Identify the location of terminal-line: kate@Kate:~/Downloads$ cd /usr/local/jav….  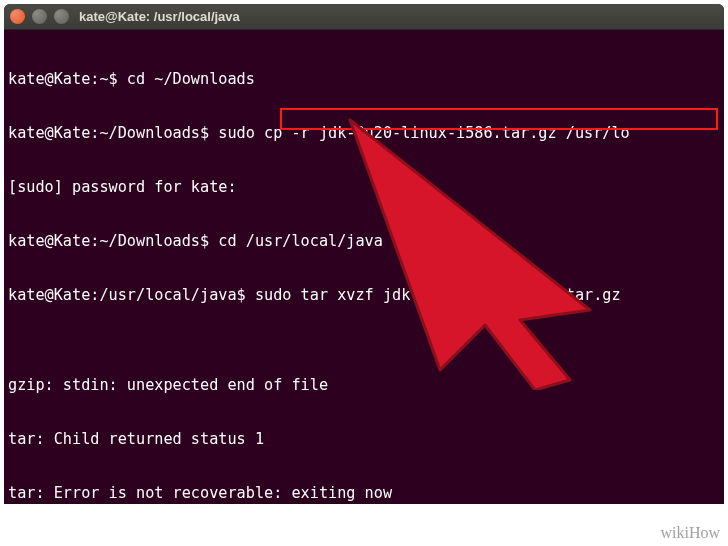
(364, 241).